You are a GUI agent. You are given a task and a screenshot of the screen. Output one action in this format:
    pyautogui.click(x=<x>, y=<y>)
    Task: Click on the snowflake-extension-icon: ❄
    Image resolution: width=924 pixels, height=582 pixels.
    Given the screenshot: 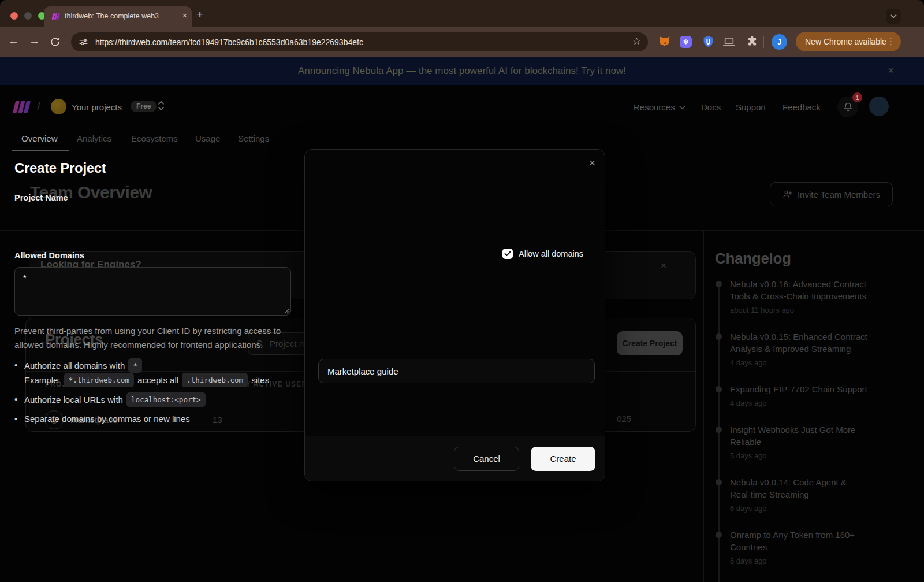 What is the action you would take?
    pyautogui.click(x=686, y=42)
    